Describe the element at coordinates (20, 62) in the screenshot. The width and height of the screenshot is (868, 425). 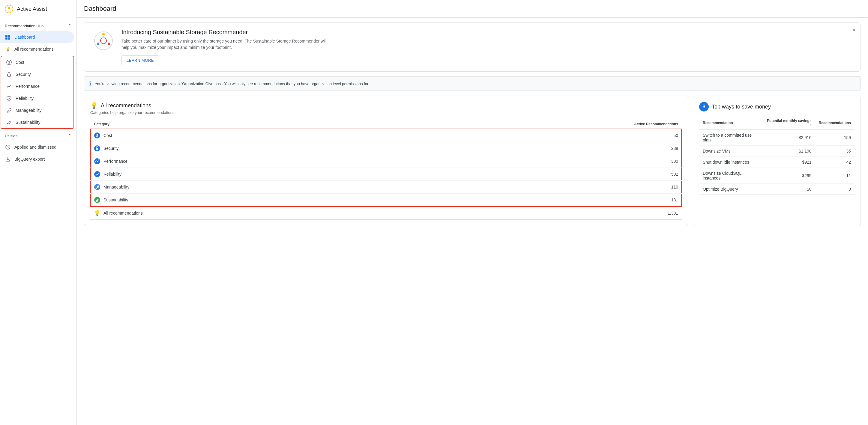
I see `cost-label: Cost` at that location.